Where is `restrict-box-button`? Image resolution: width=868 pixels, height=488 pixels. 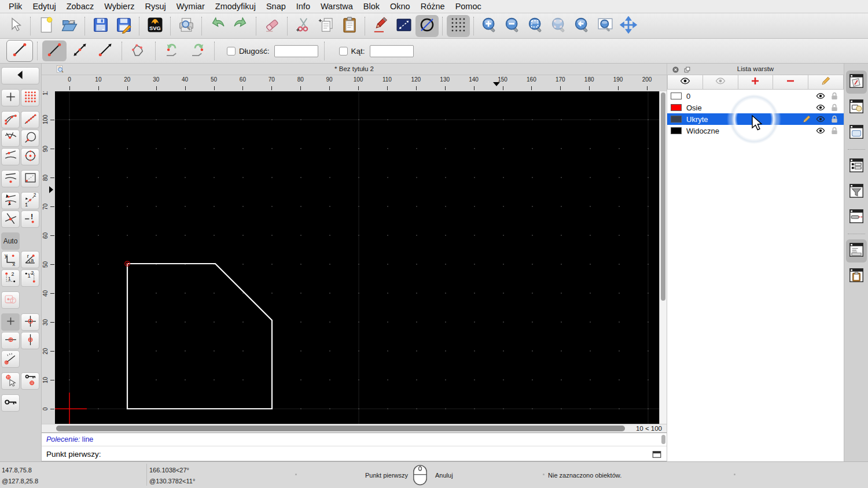 restrict-box-button is located at coordinates (30, 179).